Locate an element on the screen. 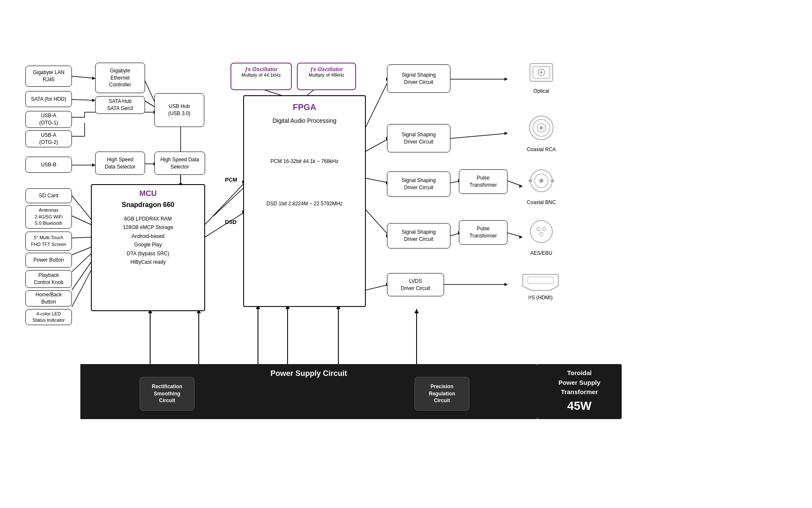 This screenshot has width=812, height=508. coaxial-rca-icon is located at coordinates (541, 129).